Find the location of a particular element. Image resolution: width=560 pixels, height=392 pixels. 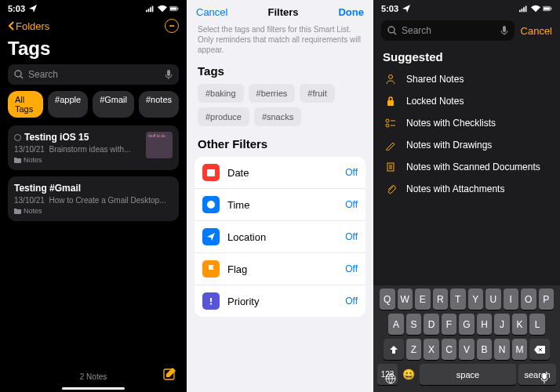

note-card: Testing #Gmail 13/10/21 How to Create a … is located at coordinates (93, 199).